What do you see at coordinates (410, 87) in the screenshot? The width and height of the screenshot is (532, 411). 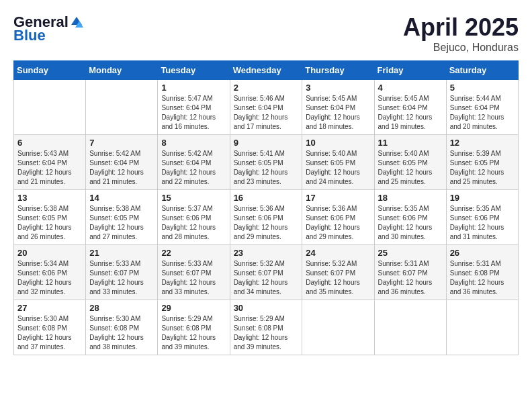 I see `day-number: 4` at bounding box center [410, 87].